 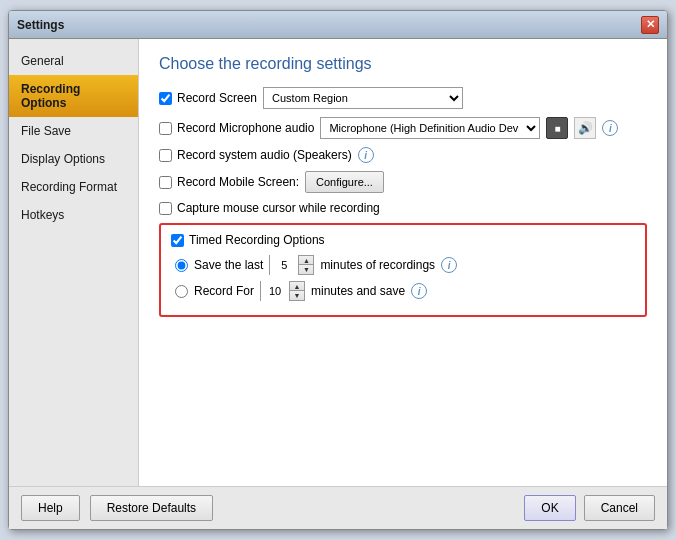 What do you see at coordinates (306, 260) in the screenshot?
I see `save-last-up-arrow: ▲` at bounding box center [306, 260].